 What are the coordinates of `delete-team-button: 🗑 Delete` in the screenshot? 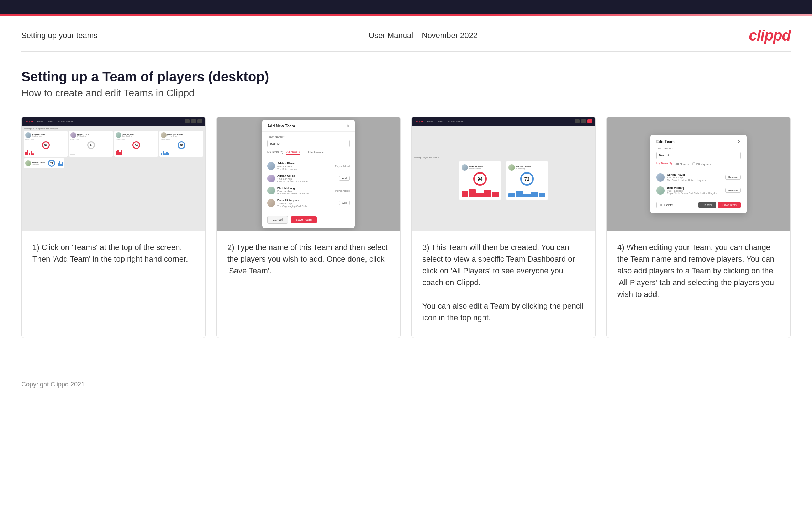 It's located at (666, 205).